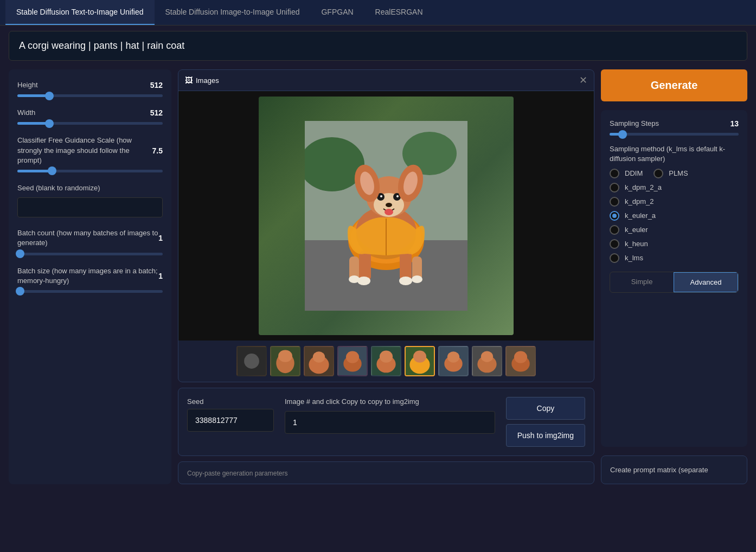 The height and width of the screenshot is (552, 756). What do you see at coordinates (639, 202) in the screenshot?
I see `radio-label-k-dpm-2: k_dpm_2` at bounding box center [639, 202].